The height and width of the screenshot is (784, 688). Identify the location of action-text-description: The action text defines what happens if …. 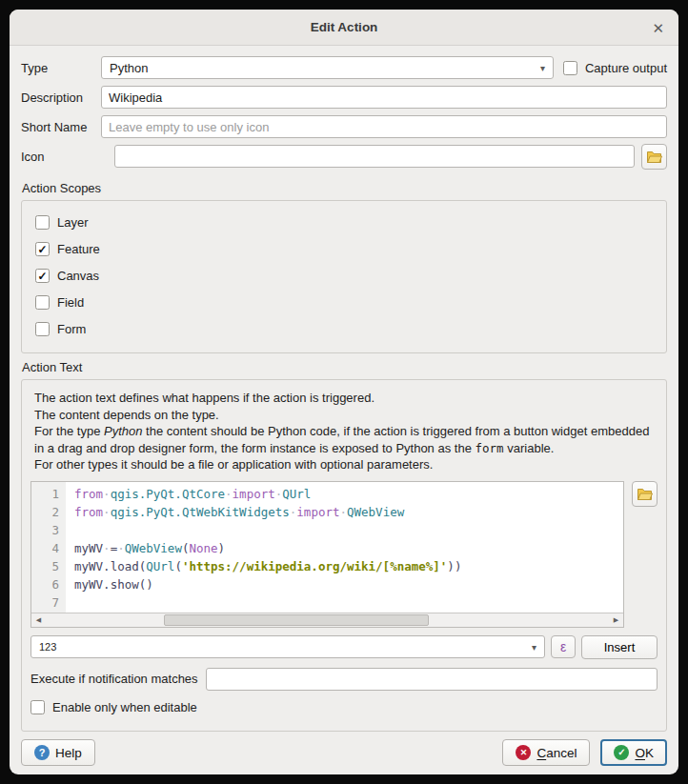
(344, 432).